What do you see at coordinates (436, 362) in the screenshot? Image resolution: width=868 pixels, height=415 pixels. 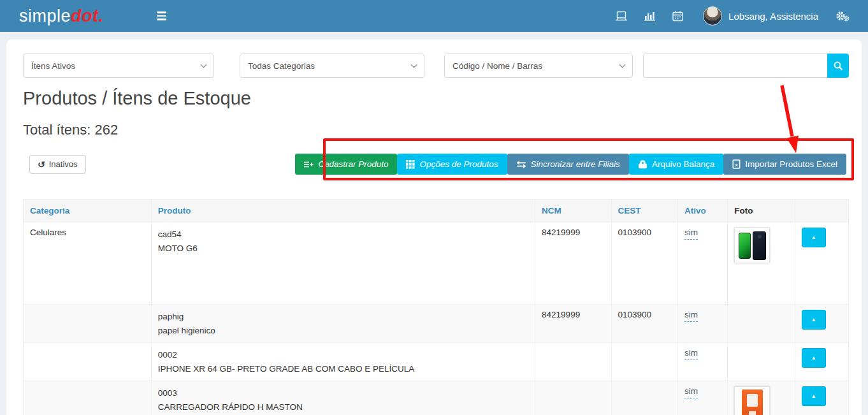 I see `table-row: 0002IPHONE XR 64 GB- PRETO GRADE AB COM …` at bounding box center [436, 362].